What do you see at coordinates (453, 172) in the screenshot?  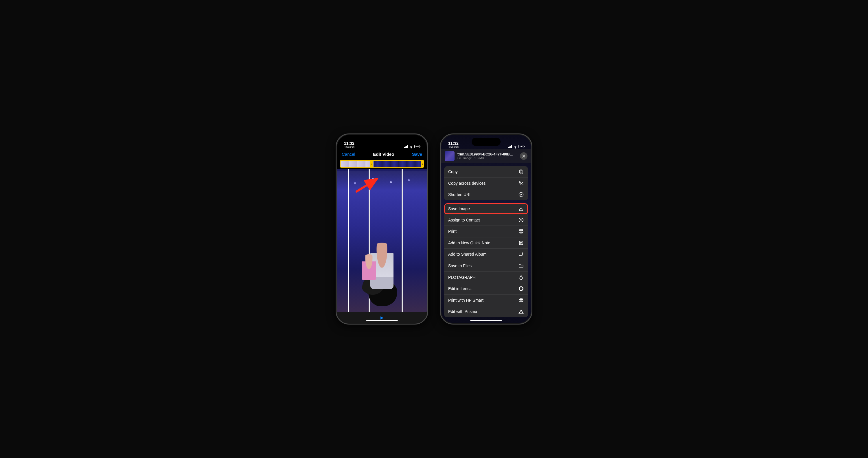 I see `action-label: Copy` at bounding box center [453, 172].